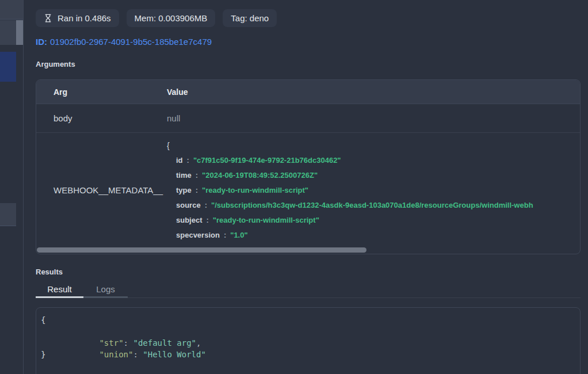 The image size is (588, 374). Describe the element at coordinates (373, 220) in the screenshot. I see `json-entry-subject: subject:"ready-to-run-windmill-script"` at that location.